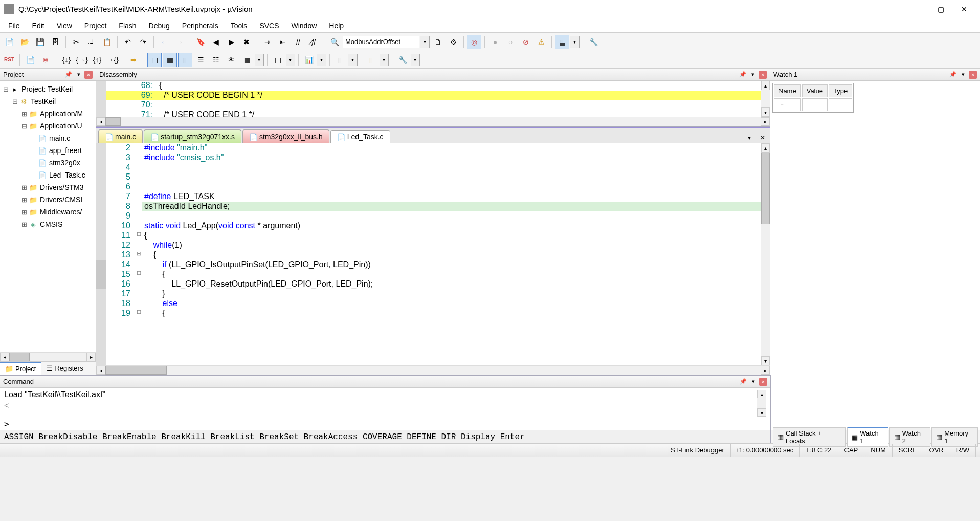 This screenshot has height=521, width=980. I want to click on cut-button: ✂, so click(76, 42).